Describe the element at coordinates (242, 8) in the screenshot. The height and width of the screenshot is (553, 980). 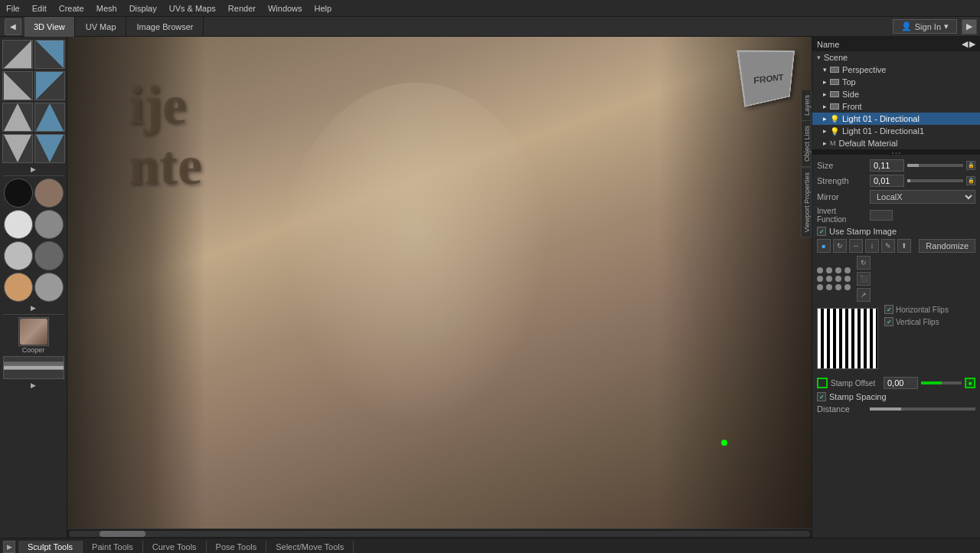
I see `menu-render: Render` at that location.